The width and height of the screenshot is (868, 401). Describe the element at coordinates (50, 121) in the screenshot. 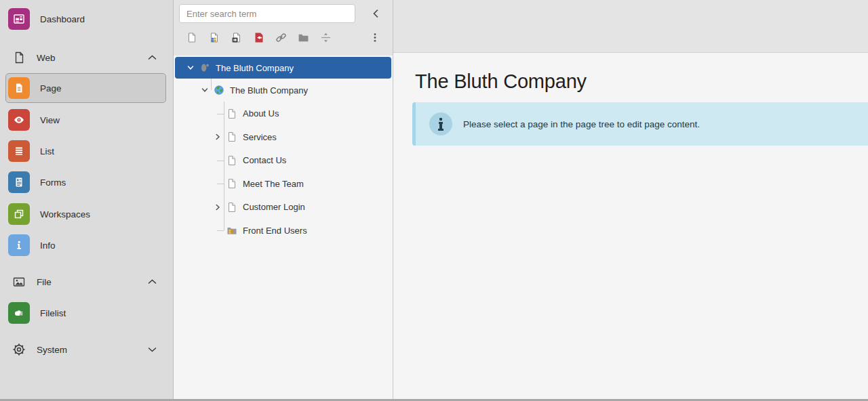

I see `sidebar-item-label: View` at that location.